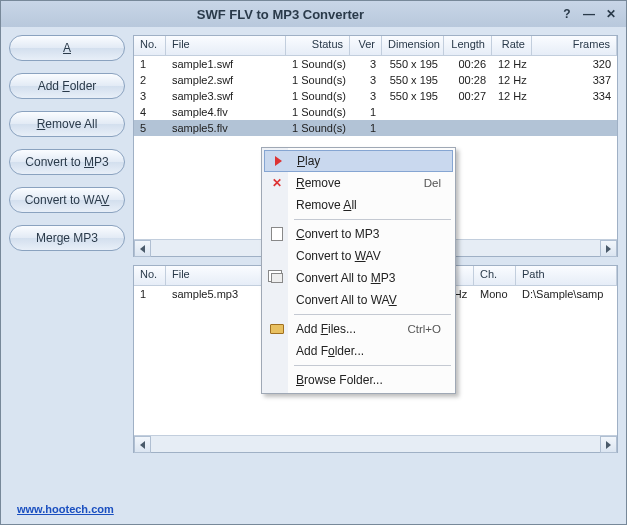 This screenshot has height=525, width=627. What do you see at coordinates (413, 46) in the screenshot?
I see `col-dim: Dimension` at bounding box center [413, 46].